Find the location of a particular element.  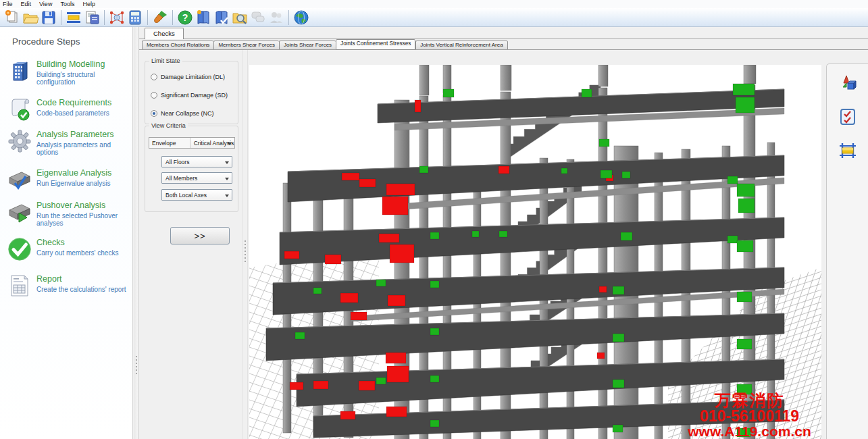

subtab-members-chord-rotations: Members Chord Rotations is located at coordinates (178, 45).